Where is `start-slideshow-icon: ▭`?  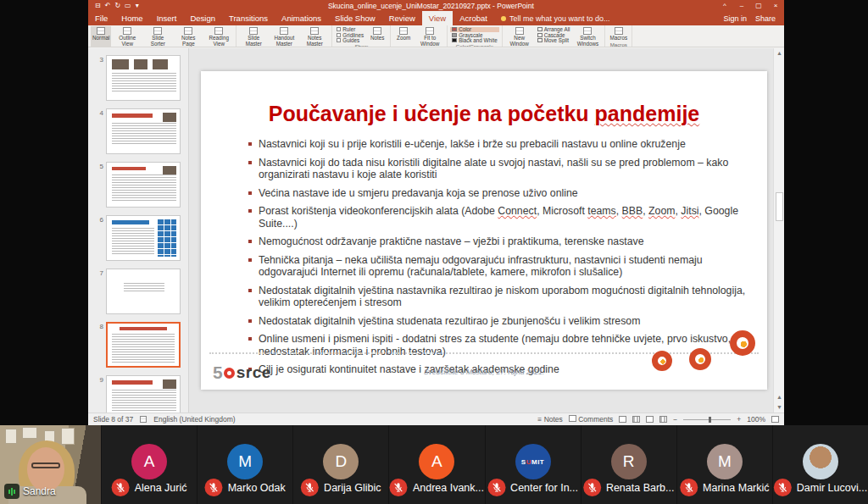 start-slideshow-icon: ▭ is located at coordinates (128, 5).